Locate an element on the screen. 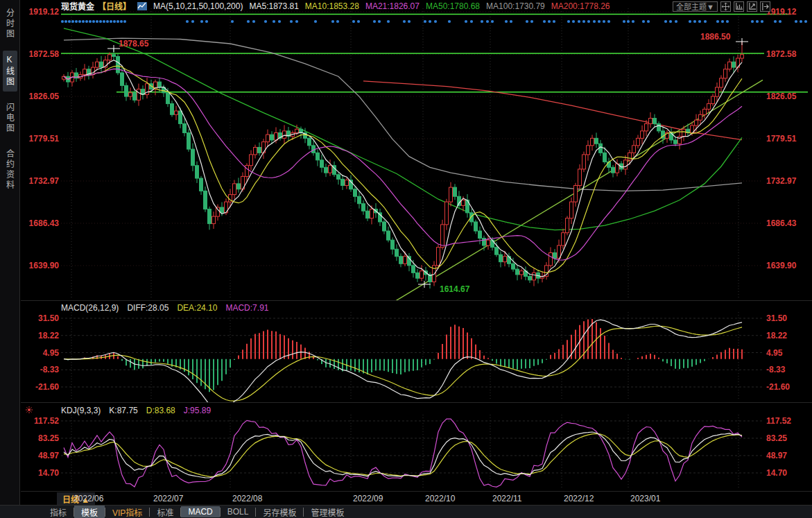  x-axis-label: 2022/10 is located at coordinates (440, 499).